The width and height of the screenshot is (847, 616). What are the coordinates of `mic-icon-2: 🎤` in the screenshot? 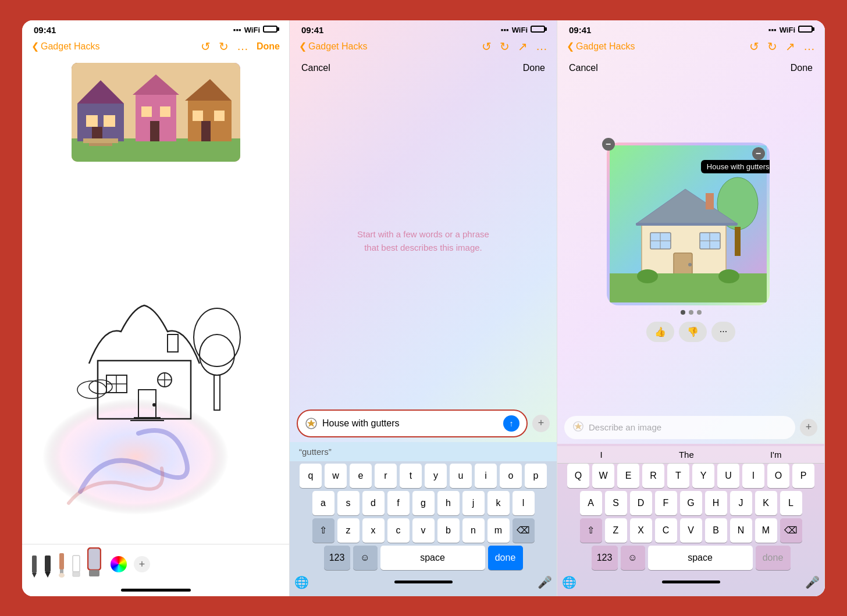 It's located at (544, 582).